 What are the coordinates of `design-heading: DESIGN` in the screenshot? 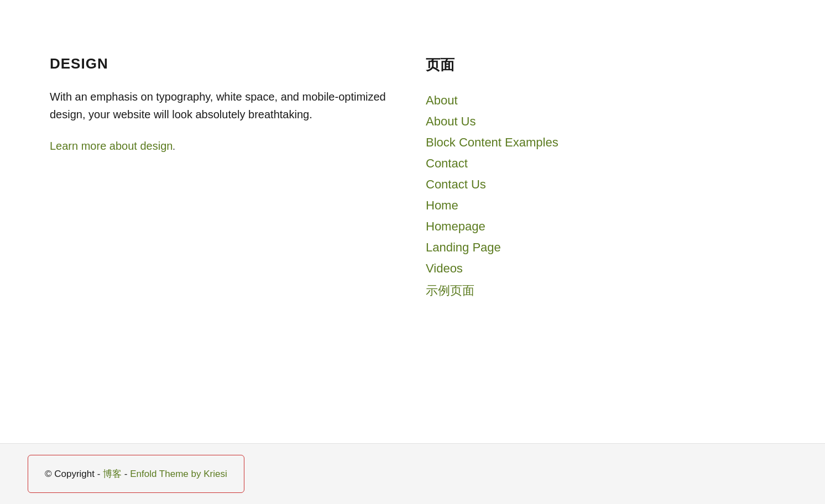 It's located at (221, 64).